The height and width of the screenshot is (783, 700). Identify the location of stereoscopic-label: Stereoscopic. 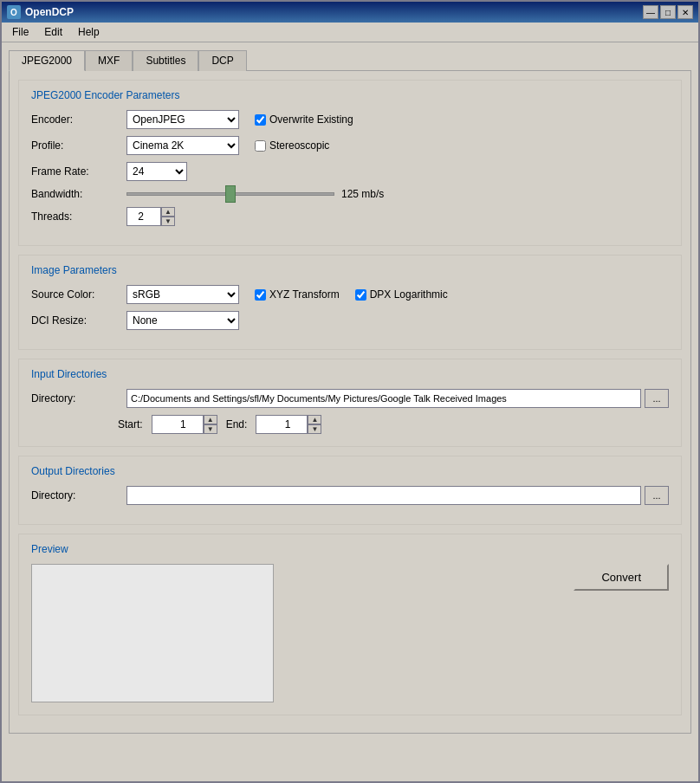
(300, 146).